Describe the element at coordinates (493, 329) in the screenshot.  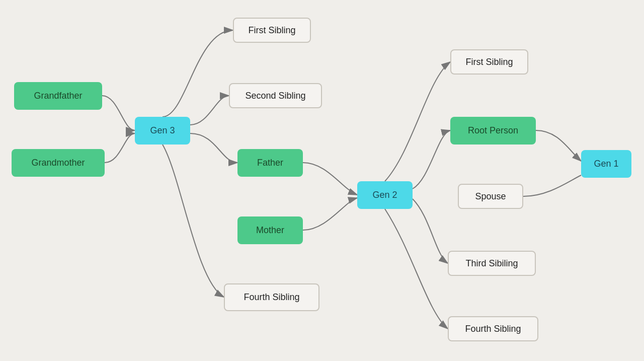
I see `fourth-sibling-right-node: Fourth Sibling` at that location.